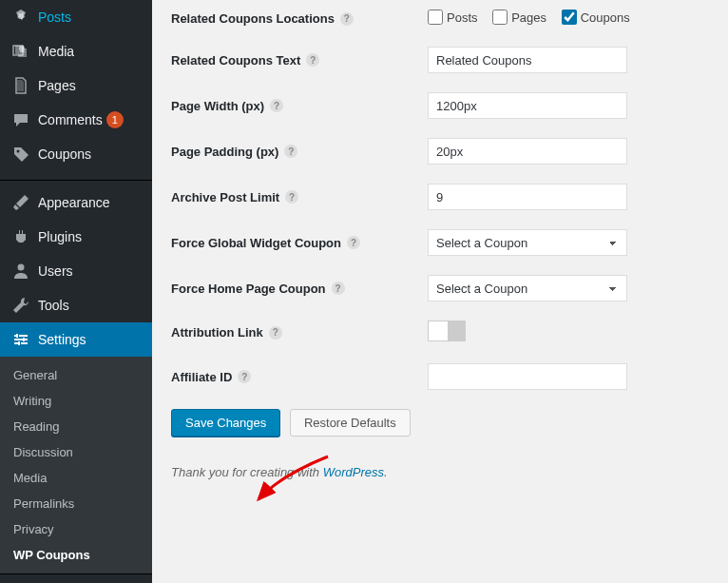 The height and width of the screenshot is (583, 728). Describe the element at coordinates (440, 151) in the screenshot. I see `row-page-padding: Page Padding (px) ?` at that location.